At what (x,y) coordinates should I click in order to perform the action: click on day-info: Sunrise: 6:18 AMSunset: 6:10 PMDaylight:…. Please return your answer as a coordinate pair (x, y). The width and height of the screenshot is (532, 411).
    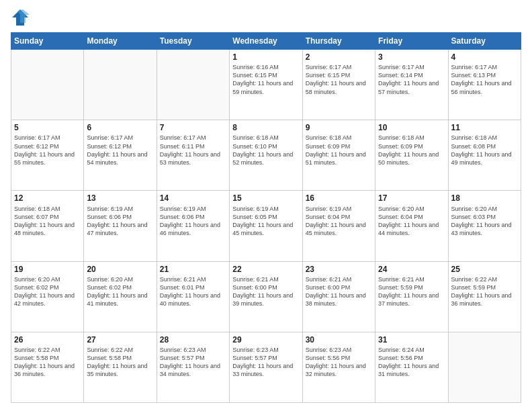
    Looking at the image, I should click on (266, 150).